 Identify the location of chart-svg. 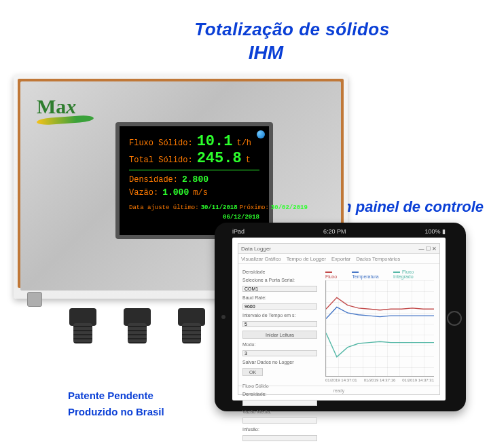
(380, 329).